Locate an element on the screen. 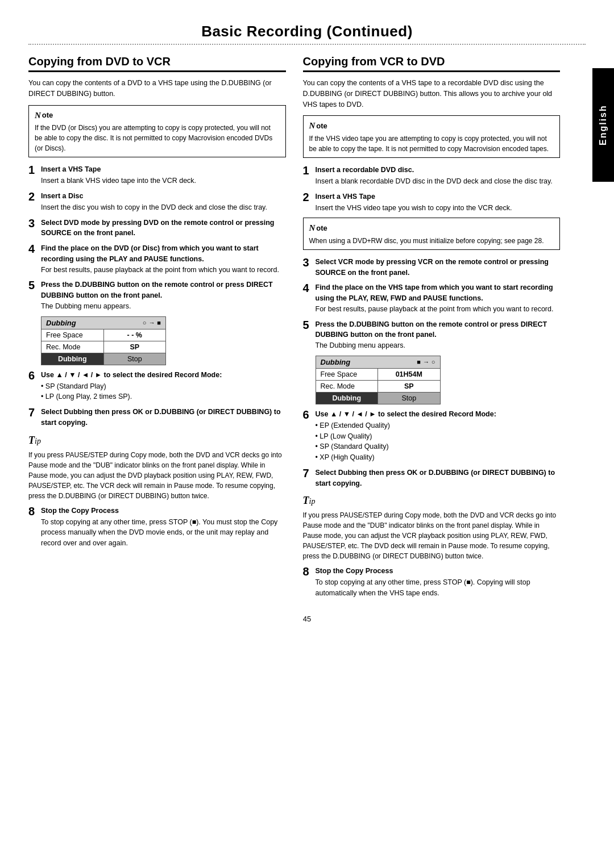  right-recmode-label: Rec. Mode is located at coordinates (347, 386).